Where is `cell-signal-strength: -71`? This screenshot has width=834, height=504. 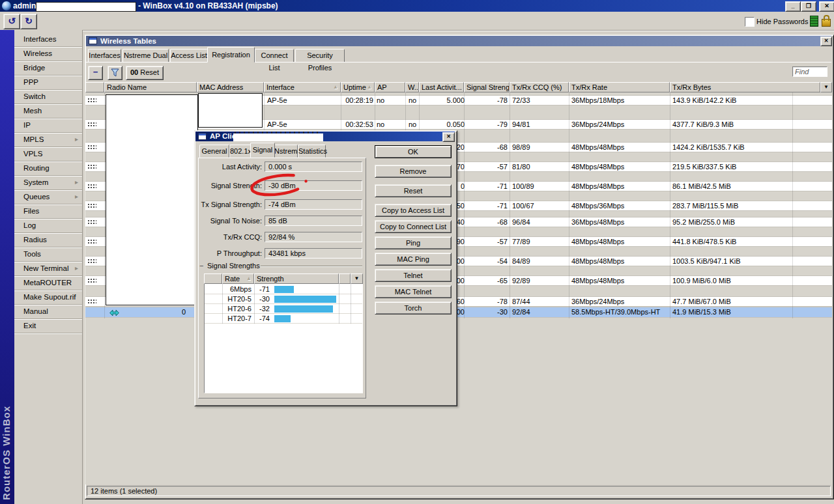 cell-signal-strength: -71 is located at coordinates (486, 186).